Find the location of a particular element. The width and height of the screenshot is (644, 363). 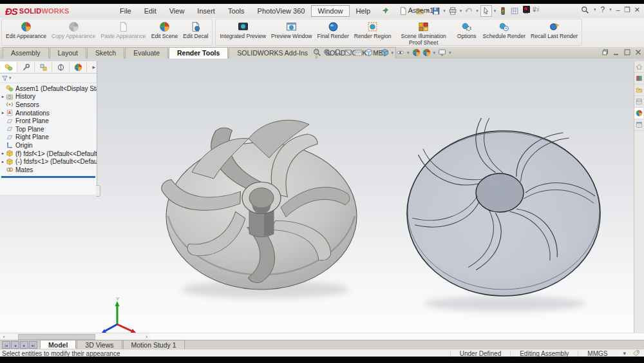

pin-menu-icon is located at coordinates (385, 12).